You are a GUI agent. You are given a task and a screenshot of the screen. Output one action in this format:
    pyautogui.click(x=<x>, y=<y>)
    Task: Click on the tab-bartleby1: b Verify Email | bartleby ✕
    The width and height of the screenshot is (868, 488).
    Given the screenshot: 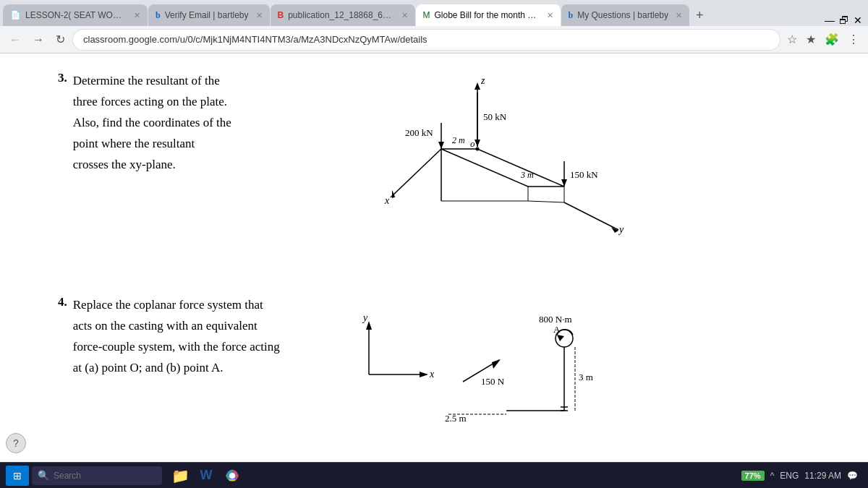 What is the action you would take?
    pyautogui.click(x=209, y=15)
    